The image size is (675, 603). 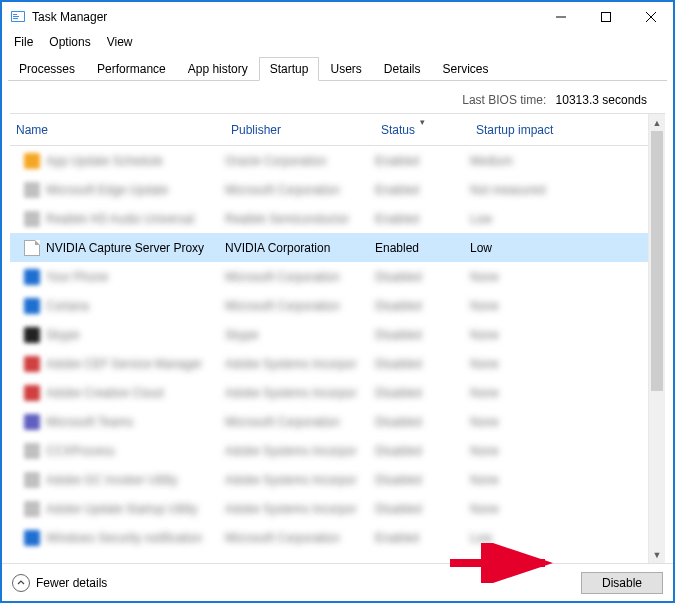 I want to click on row-name: CCXProcess, so click(x=80, y=451).